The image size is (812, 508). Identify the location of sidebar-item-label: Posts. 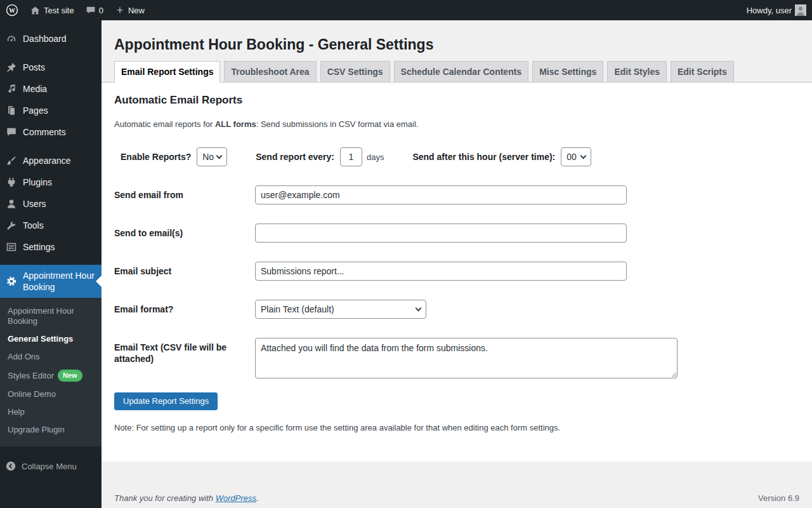
(34, 67).